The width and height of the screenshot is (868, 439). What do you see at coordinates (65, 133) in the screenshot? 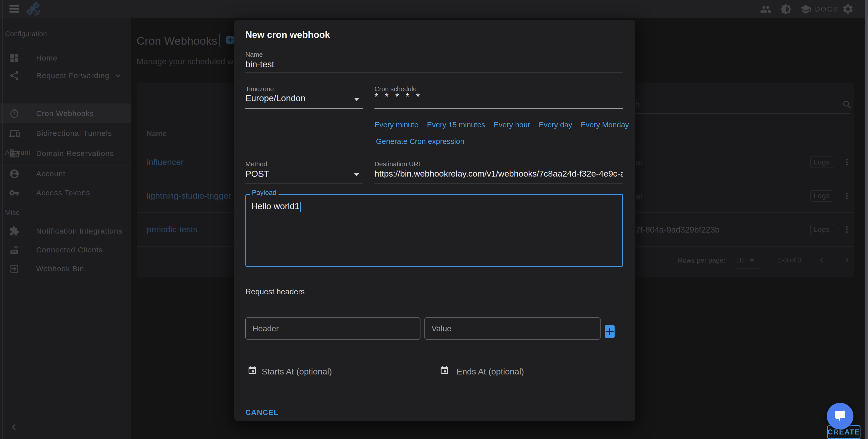
I see `sidebar-item-bidirectional-tunnels: Bidirectional Tunnels` at bounding box center [65, 133].